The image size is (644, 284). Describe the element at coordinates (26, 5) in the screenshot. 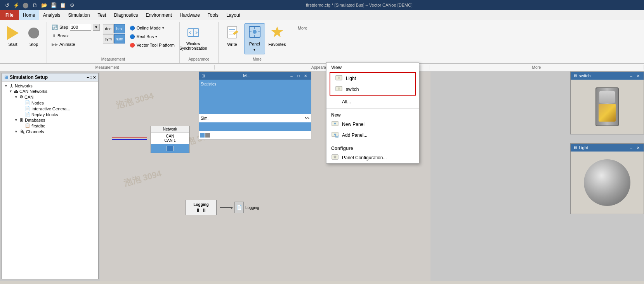

I see `stop-circle-icon: ⬤` at that location.